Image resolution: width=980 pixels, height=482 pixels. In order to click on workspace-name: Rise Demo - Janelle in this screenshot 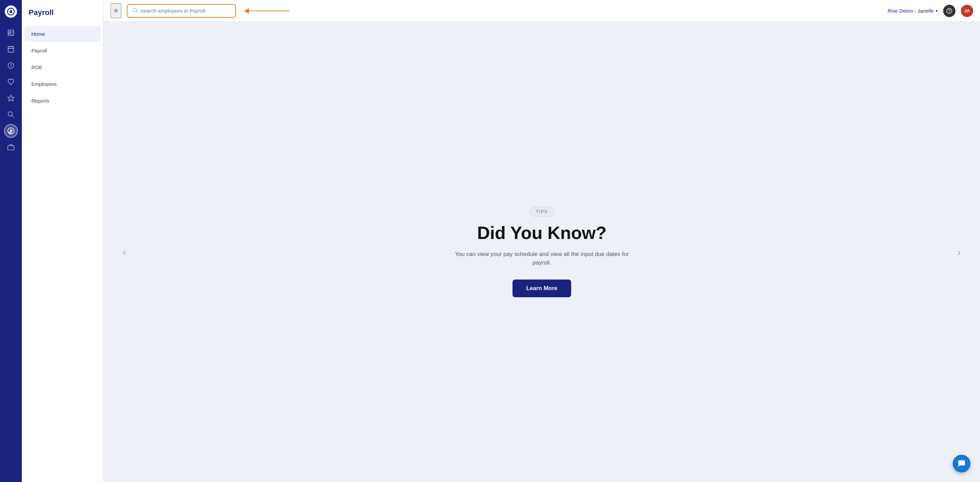, I will do `click(911, 11)`.